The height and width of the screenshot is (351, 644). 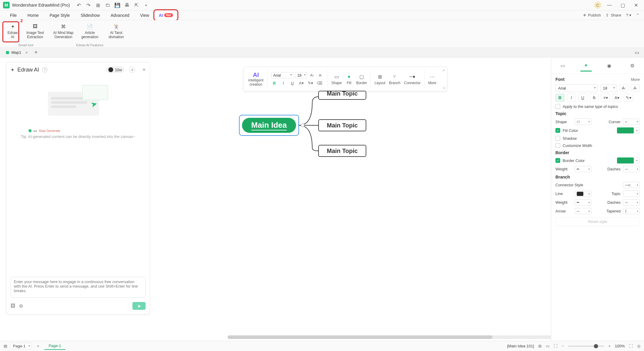 I want to click on add-page-button: +, so click(x=38, y=346).